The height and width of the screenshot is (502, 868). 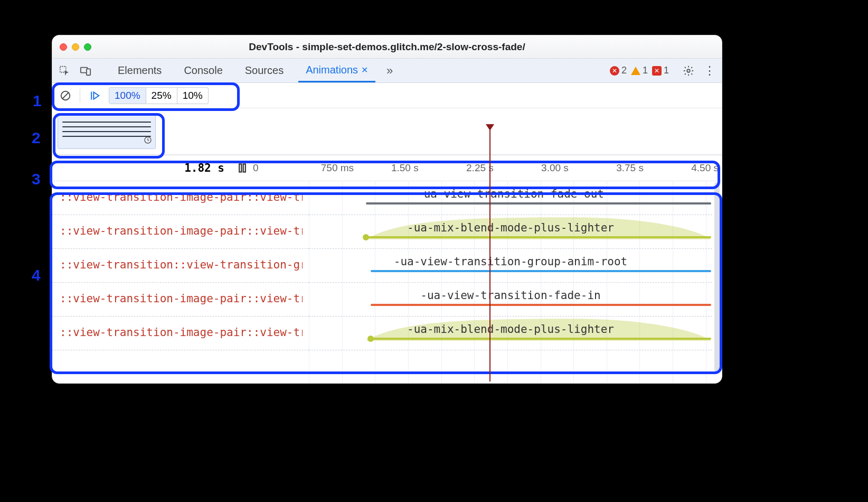 What do you see at coordinates (387, 132) in the screenshot?
I see `animation-groups-bar` at bounding box center [387, 132].